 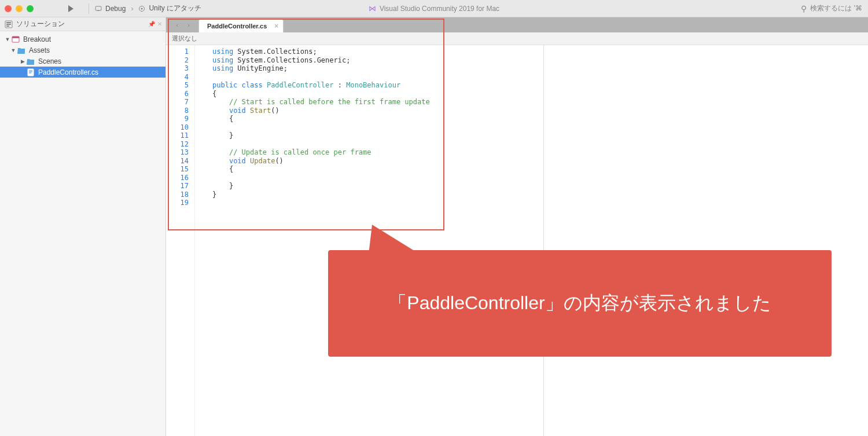 What do you see at coordinates (189, 25) in the screenshot?
I see `nav-forward-button: ›` at bounding box center [189, 25].